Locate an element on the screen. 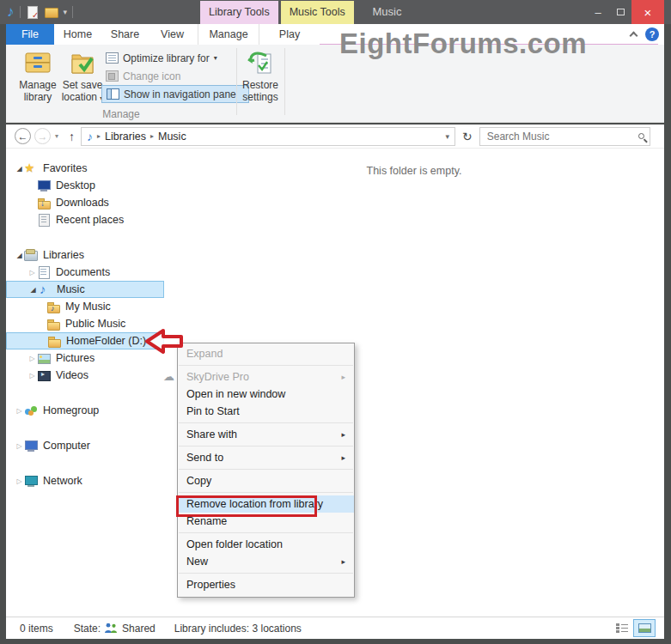  breadcrumb-music: Music is located at coordinates (172, 137).